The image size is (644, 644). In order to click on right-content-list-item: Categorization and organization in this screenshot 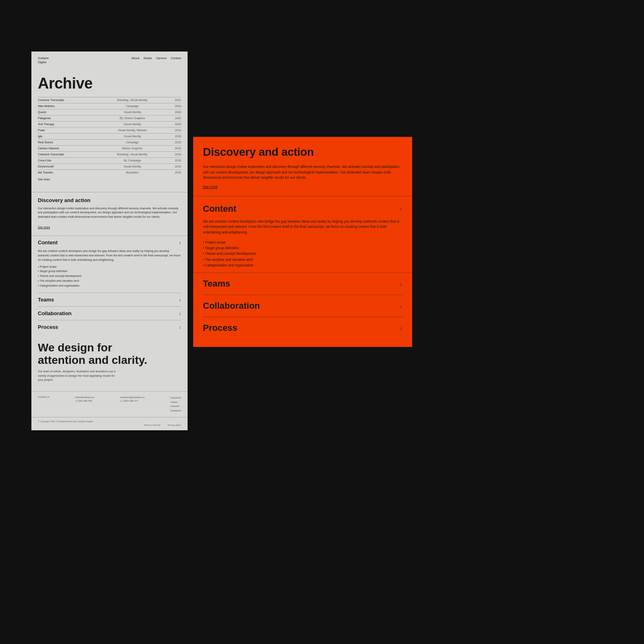, I will do `click(303, 265)`.